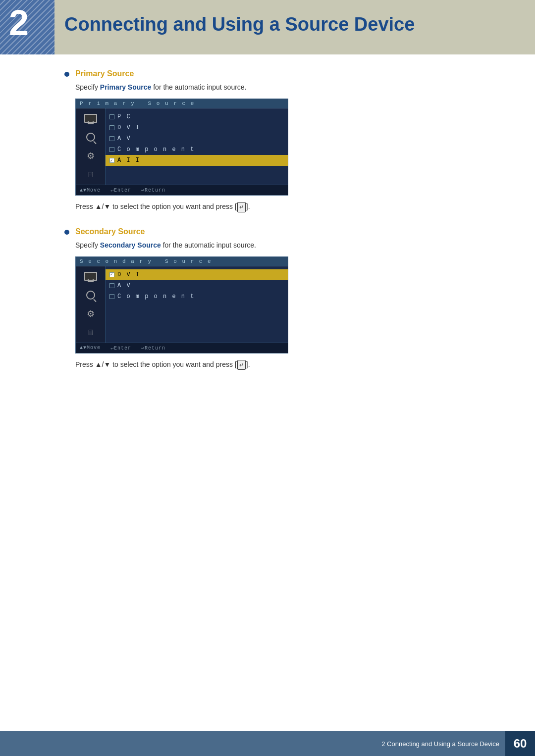 The image size is (535, 756). I want to click on page-number: 60, so click(520, 744).